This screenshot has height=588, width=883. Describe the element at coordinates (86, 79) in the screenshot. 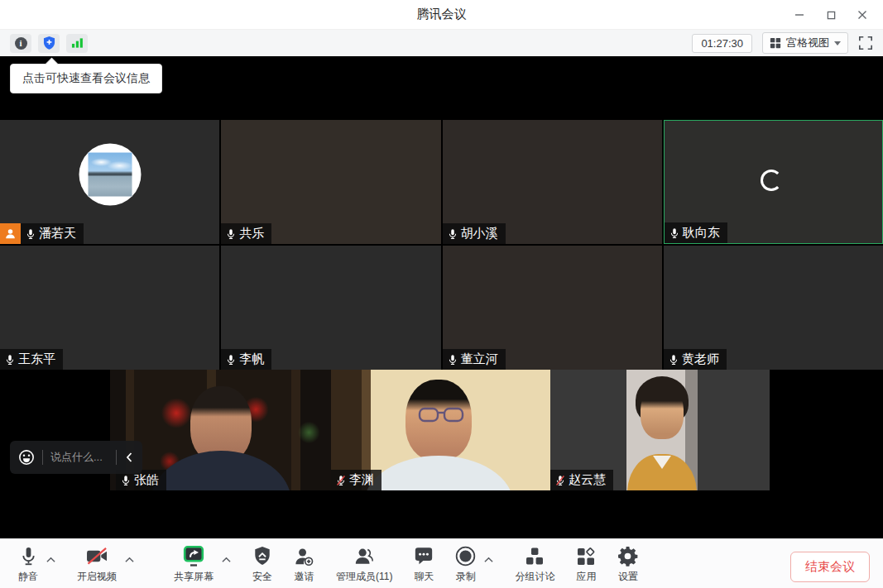

I see `meeting-info-tooltip: 点击可快速查看会议信息` at that location.